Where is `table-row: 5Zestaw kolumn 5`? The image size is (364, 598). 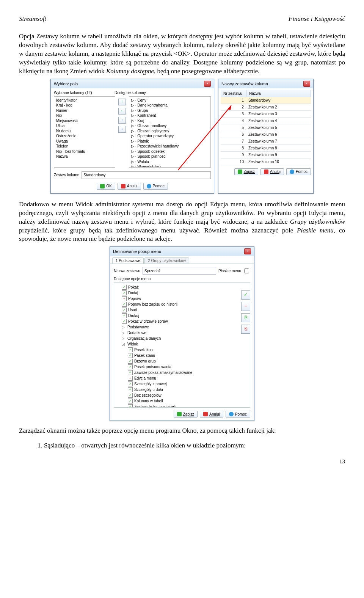
table-row: 5Zestaw kolumn 5 is located at coordinates (266, 128).